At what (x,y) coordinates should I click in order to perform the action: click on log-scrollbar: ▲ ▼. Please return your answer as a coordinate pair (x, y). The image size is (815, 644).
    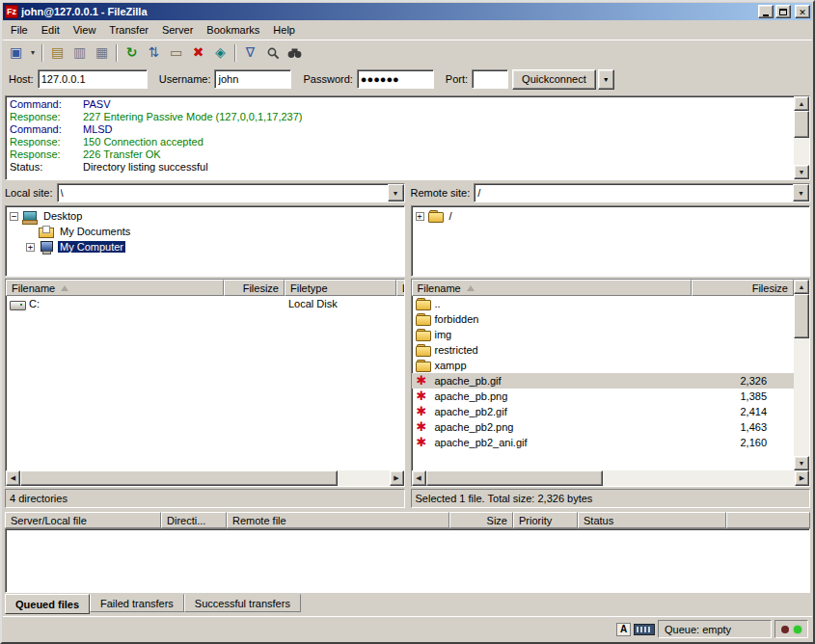
    Looking at the image, I should click on (801, 138).